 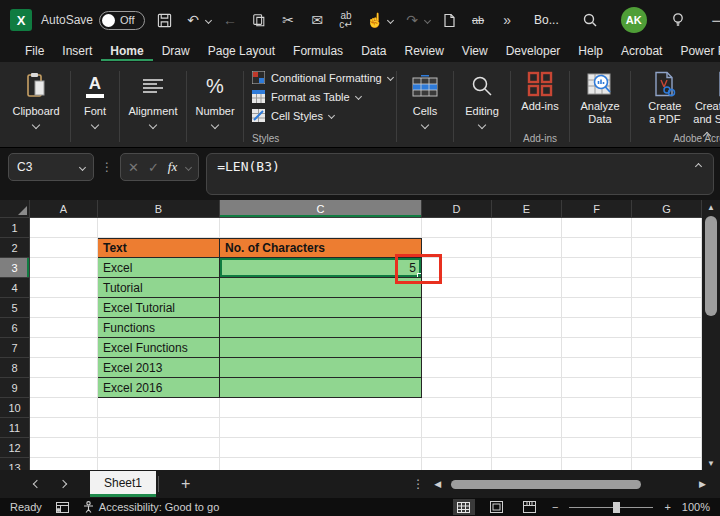 What do you see at coordinates (126, 52) in the screenshot?
I see `menu-home: Home` at bounding box center [126, 52].